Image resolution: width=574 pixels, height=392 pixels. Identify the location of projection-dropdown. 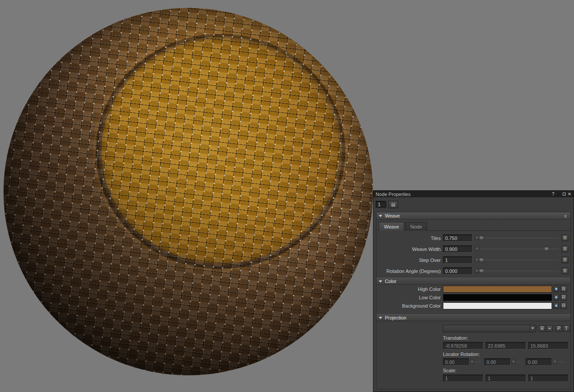
(490, 329).